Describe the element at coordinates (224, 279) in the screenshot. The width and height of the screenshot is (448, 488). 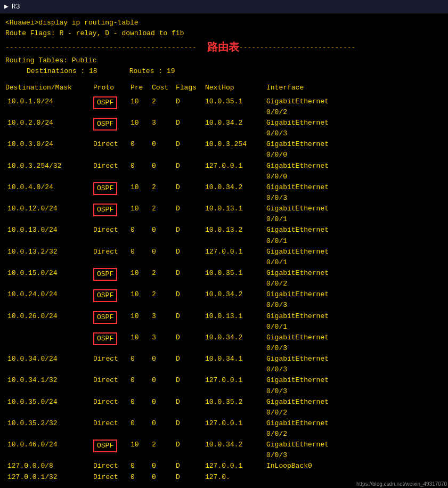
I see `table-row: 10.0.15.0/24OSPF102D10.0.35.1GigabitEthe…` at that location.